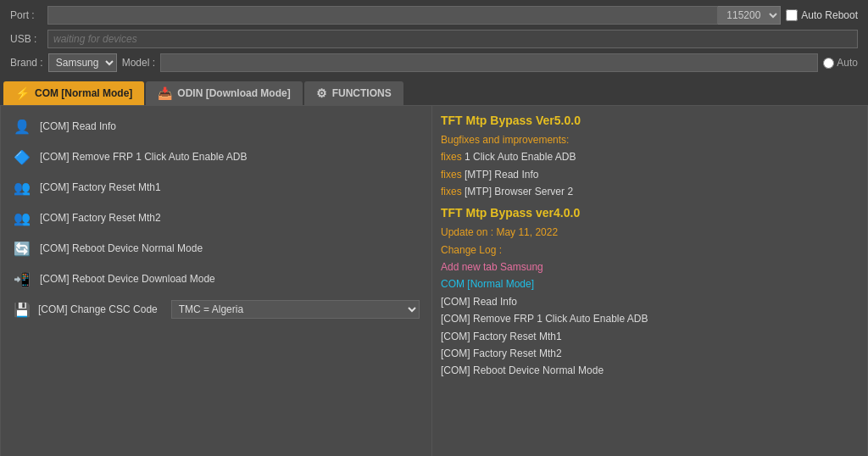 This screenshot has height=456, width=868. Describe the element at coordinates (649, 175) in the screenshot. I see `fix-2: fixes [MTP] Read Info` at that location.